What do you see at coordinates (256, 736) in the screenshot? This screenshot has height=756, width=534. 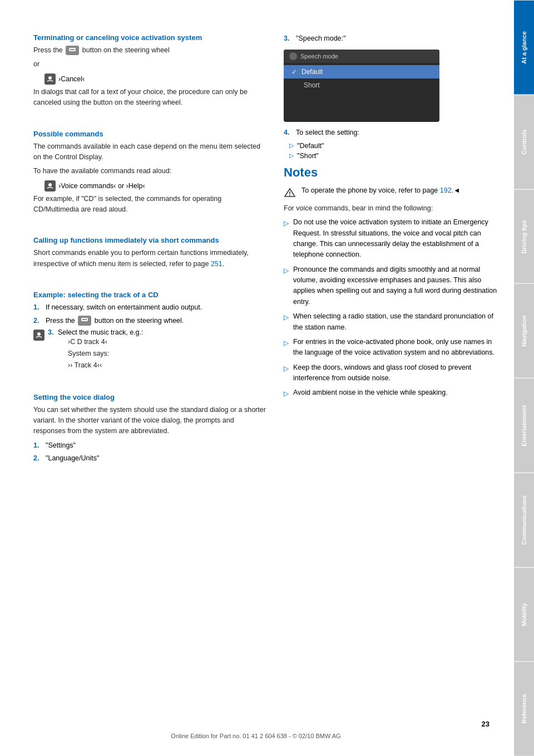 I see `footer-text: Online Edition for Part no. 01 41 2 604 …` at bounding box center [256, 736].